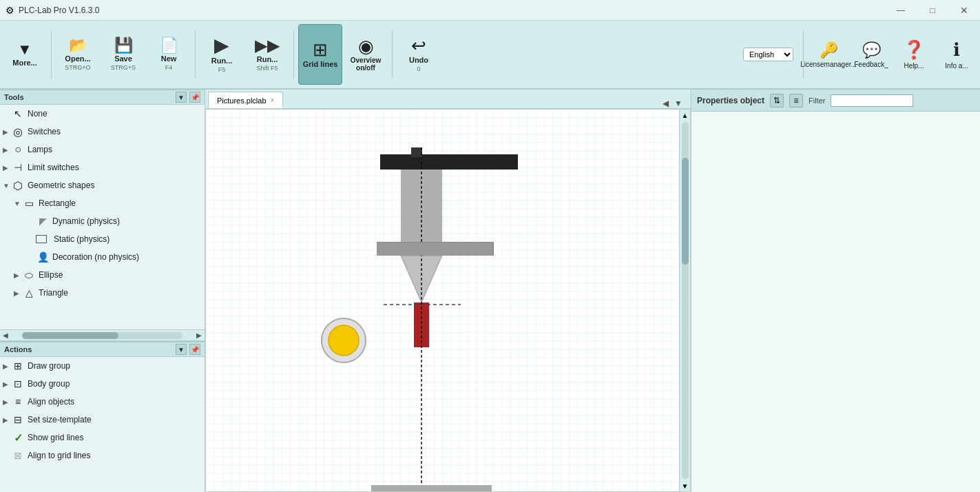 Image resolution: width=980 pixels, height=492 pixels. Describe the element at coordinates (102, 416) in the screenshot. I see `actions-section: Actions ▼ 📌 ▶ ⊞ Draw group ▶ ⊡ Body grou…` at that location.